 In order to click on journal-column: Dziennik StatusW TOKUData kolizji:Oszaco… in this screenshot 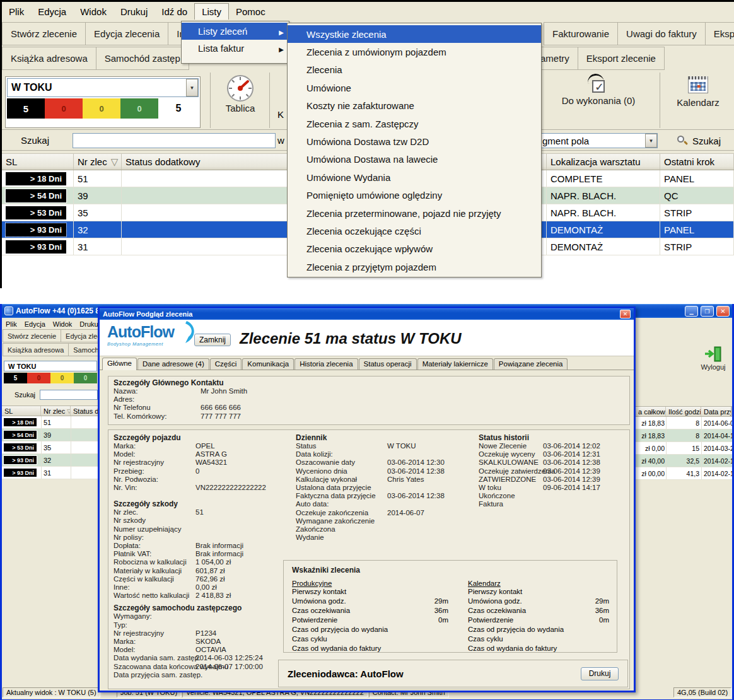, I will do `click(387, 487)`.